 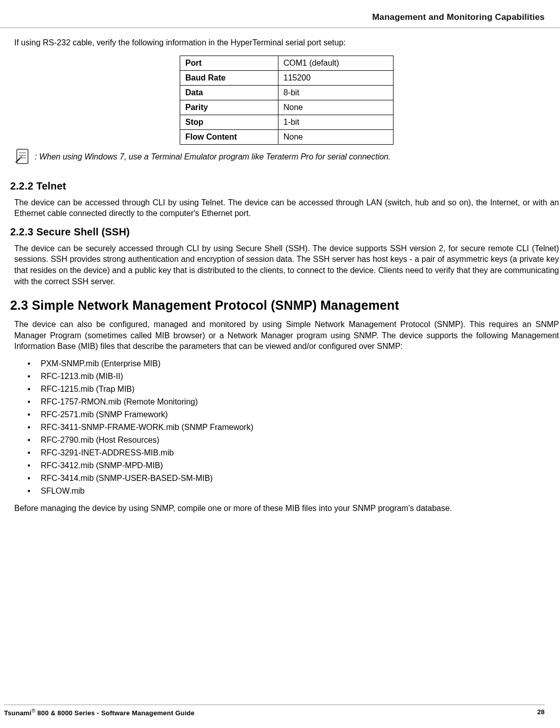 I want to click on running-header: Management and Monitoring Capabilities, so click(x=280, y=20).